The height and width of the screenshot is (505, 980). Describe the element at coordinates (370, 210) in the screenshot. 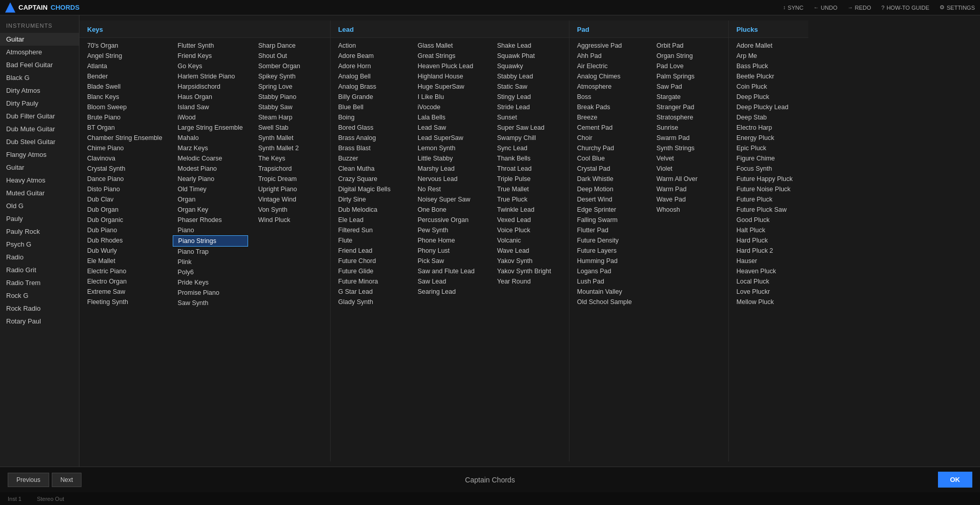

I see `list-item: Dub Melodica` at that location.